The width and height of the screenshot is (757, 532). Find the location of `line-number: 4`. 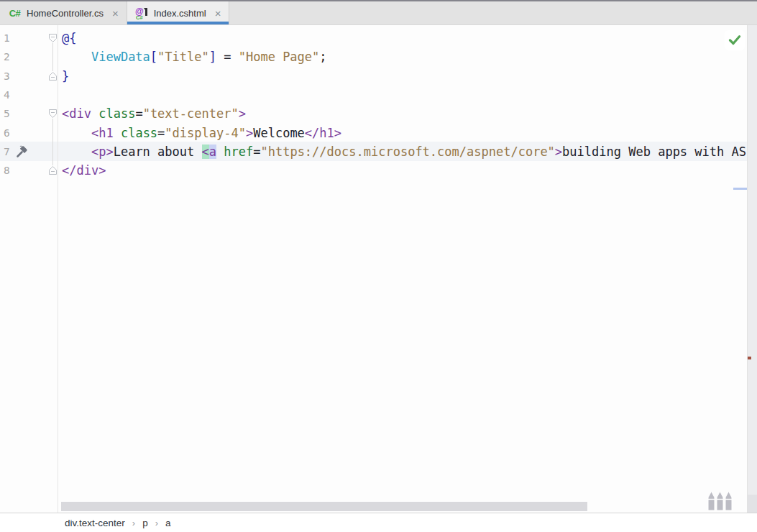

line-number: 4 is located at coordinates (22, 95).